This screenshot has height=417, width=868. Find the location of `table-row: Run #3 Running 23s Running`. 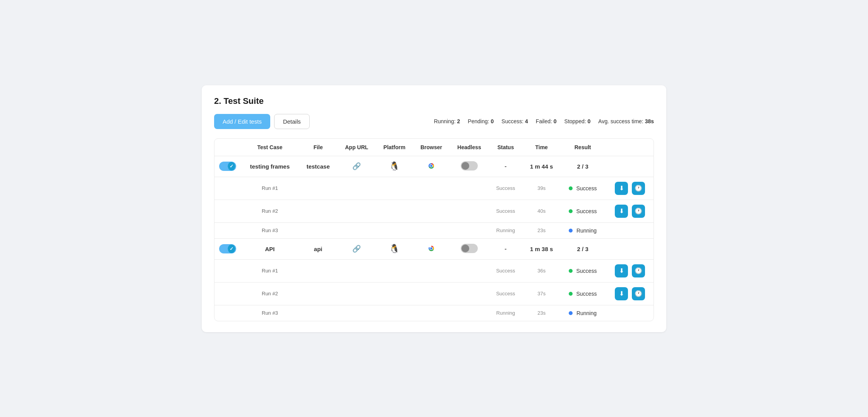

table-row: Run #3 Running 23s Running is located at coordinates (434, 230).